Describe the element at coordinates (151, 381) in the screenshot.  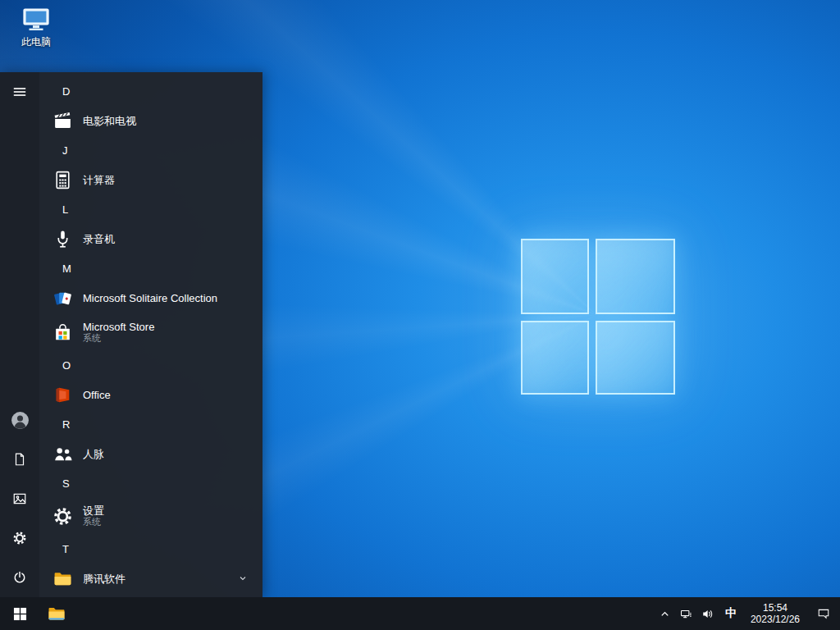
I see `start-section: OOffice` at that location.